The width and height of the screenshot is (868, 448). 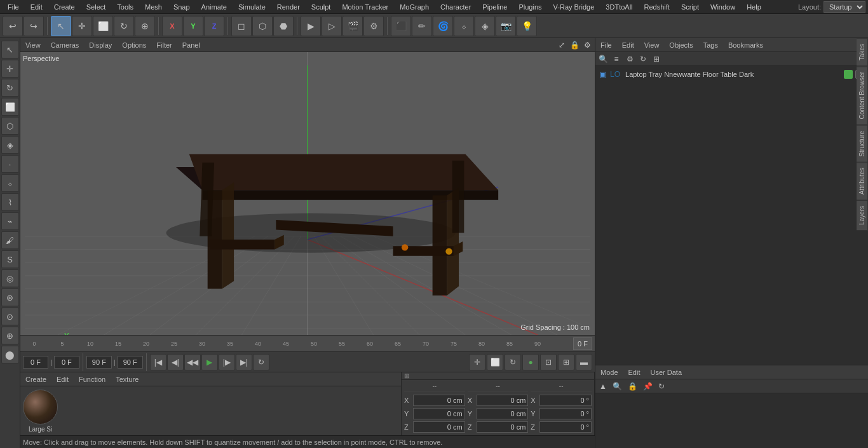 What do you see at coordinates (495, 362) in the screenshot?
I see `transport-scale: ⬜` at bounding box center [495, 362].